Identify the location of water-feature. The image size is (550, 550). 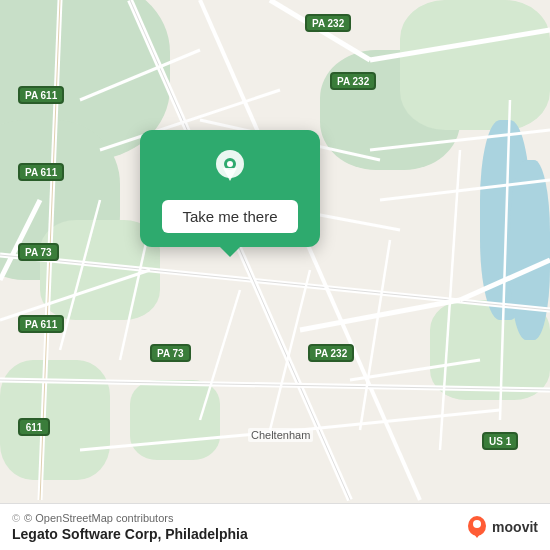
(530, 250).